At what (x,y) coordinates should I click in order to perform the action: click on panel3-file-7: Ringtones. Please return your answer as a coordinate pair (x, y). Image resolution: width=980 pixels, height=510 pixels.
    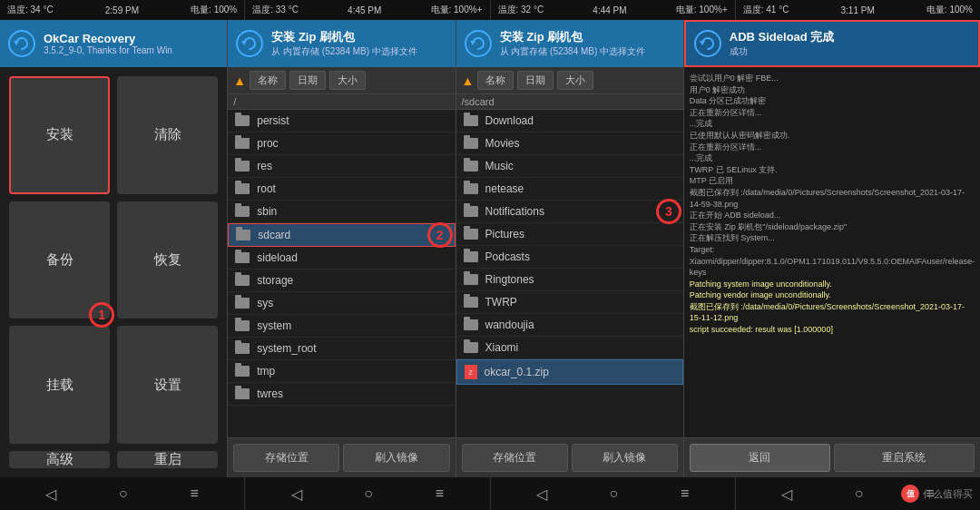
    Looking at the image, I should click on (570, 280).